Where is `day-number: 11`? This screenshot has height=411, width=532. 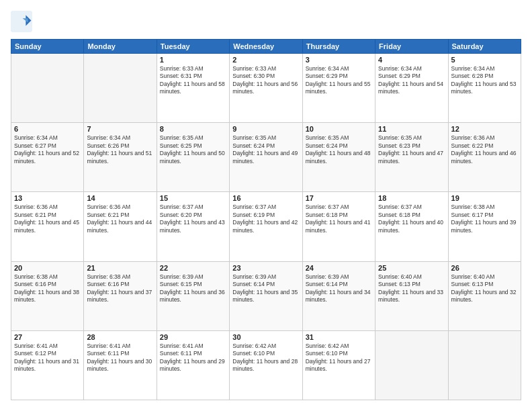
day-number: 11 is located at coordinates (411, 129).